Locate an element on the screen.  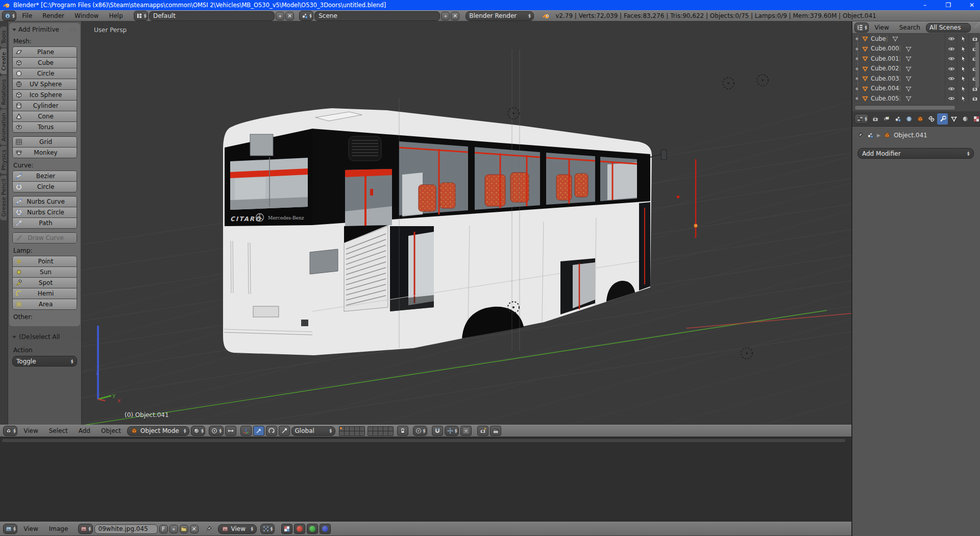
plane-button: Plane is located at coordinates (45, 52).